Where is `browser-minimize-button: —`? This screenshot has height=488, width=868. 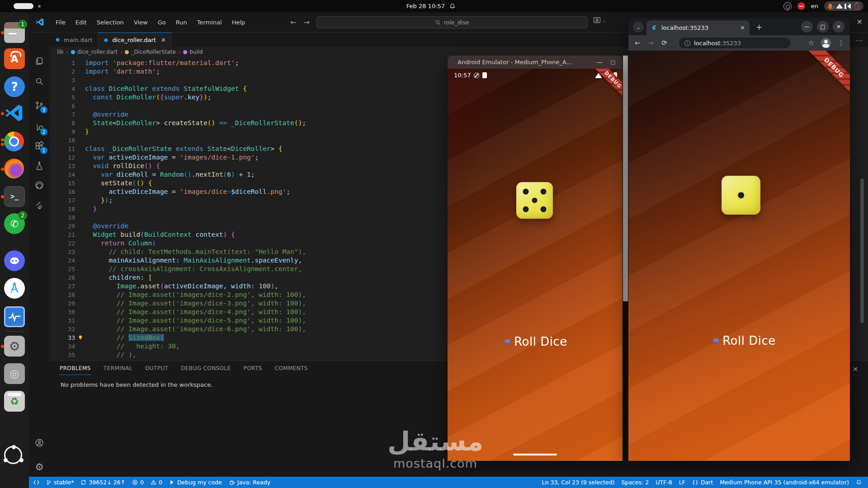
browser-minimize-button: — is located at coordinates (807, 27).